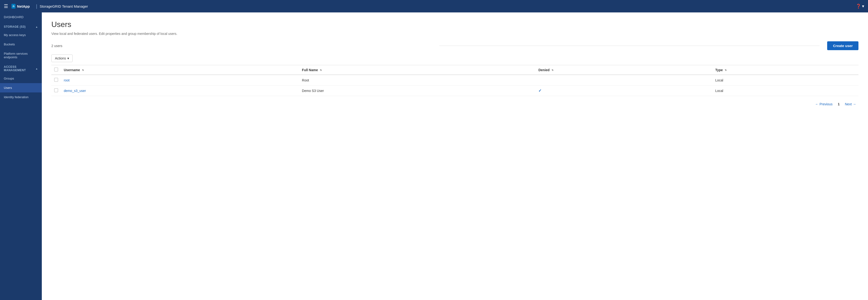 The width and height of the screenshot is (868, 300). I want to click on sidebar-item-users: Users, so click(21, 88).